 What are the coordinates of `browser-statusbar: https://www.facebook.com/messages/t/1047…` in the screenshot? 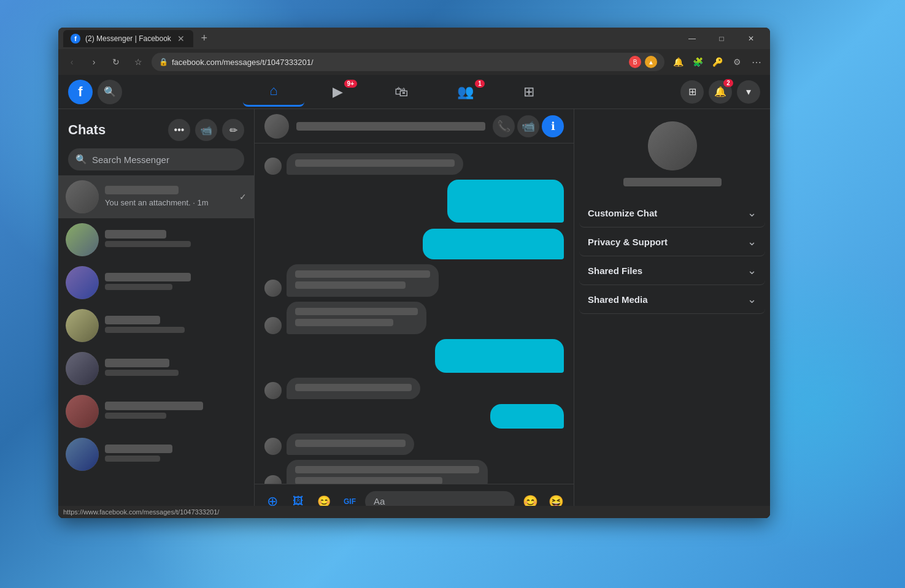 It's located at (414, 512).